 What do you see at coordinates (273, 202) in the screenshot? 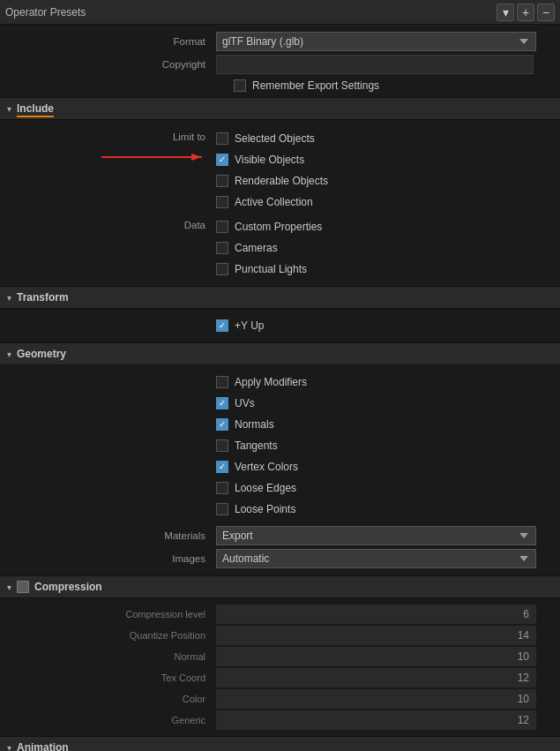
I see `active-collection-label: Active Collection` at bounding box center [273, 202].